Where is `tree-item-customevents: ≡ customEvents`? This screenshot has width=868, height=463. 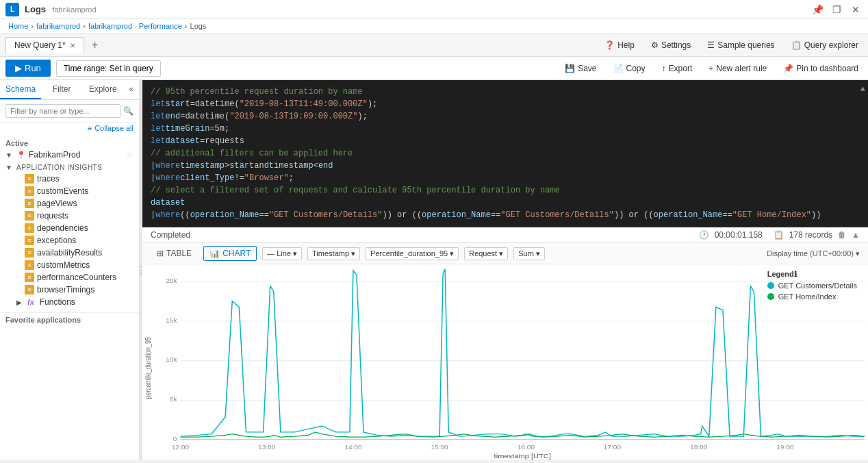
tree-item-customevents: ≡ customEvents is located at coordinates (68, 191).